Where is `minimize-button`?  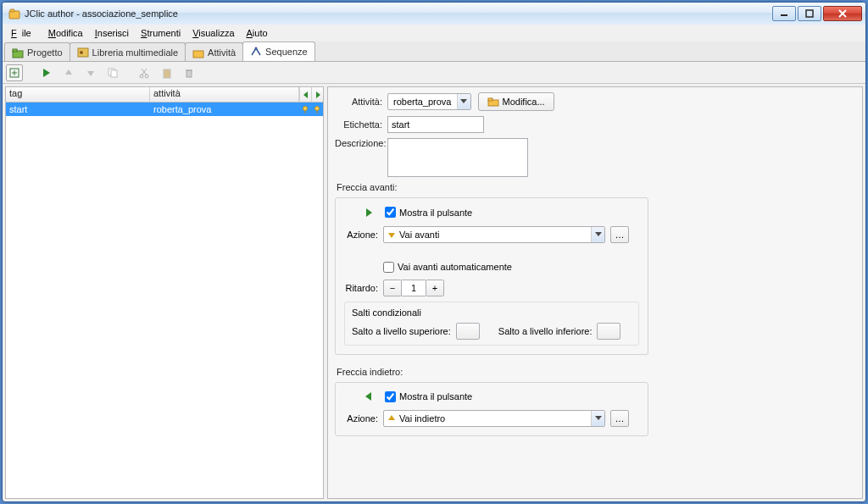
minimize-button is located at coordinates (784, 14).